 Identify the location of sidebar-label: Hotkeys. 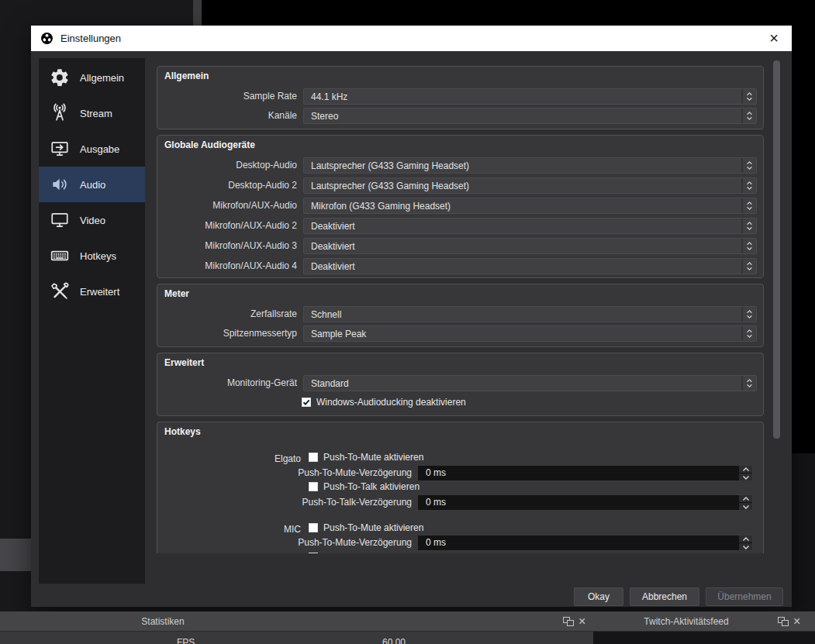
(98, 256).